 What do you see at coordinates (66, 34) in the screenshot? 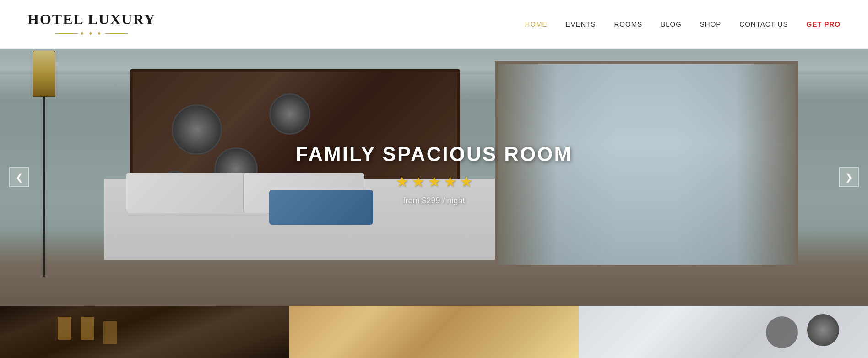
I see `logo-line-left` at bounding box center [66, 34].